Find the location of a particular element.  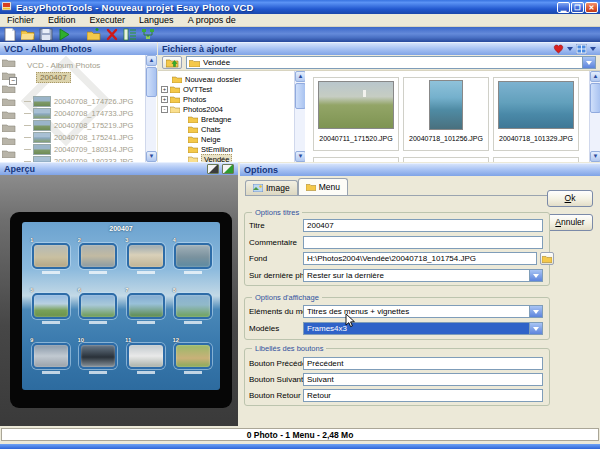

tab-menu: Menu is located at coordinates (323, 186).